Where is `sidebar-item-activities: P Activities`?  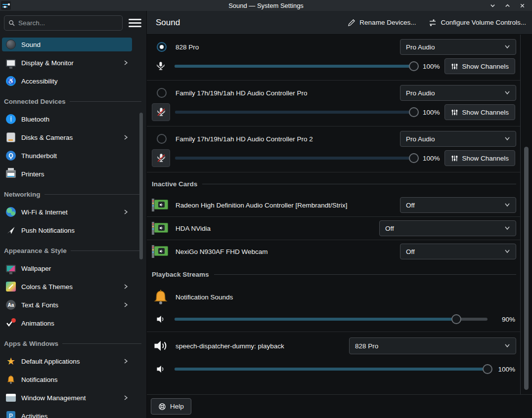 sidebar-item-activities: P Activities is located at coordinates (67, 414).